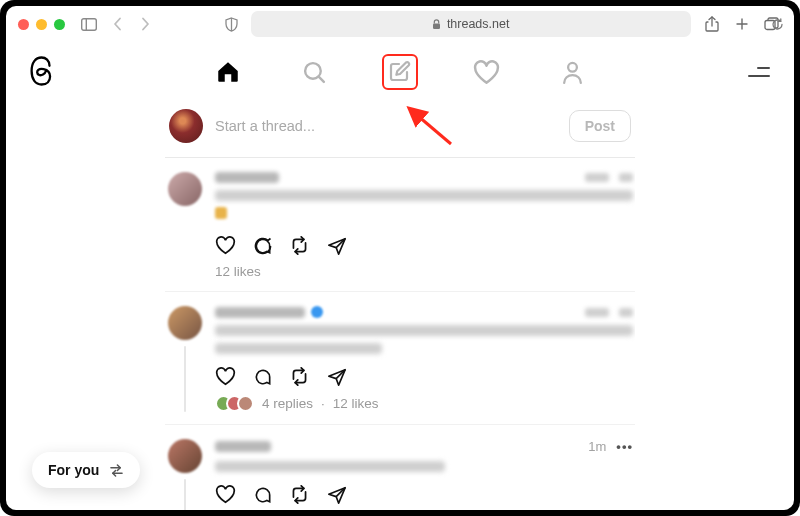  I want to click on feed-switcher-pill: For you, so click(86, 470).